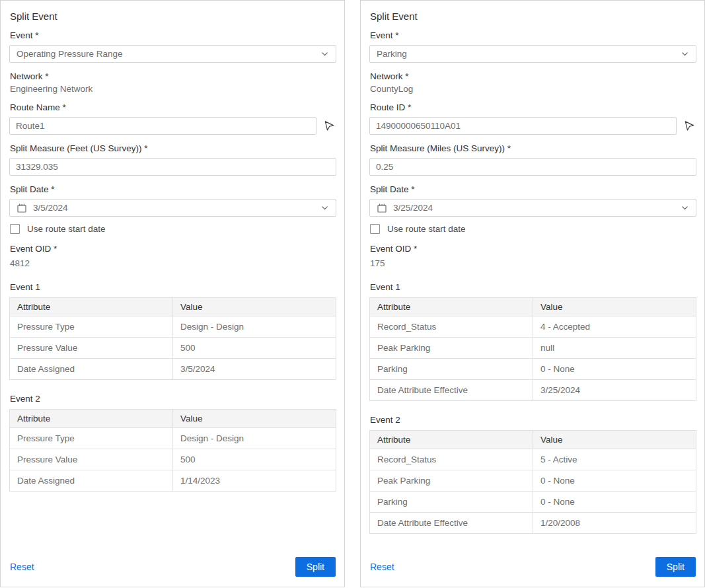 Image resolution: width=705 pixels, height=588 pixels. What do you see at coordinates (533, 207) in the screenshot?
I see `date-picker: 3/25/2024` at bounding box center [533, 207].